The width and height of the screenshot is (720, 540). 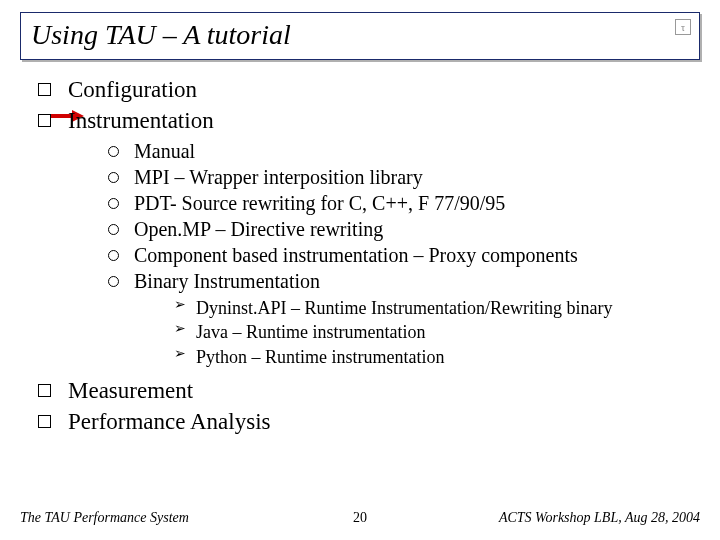 What do you see at coordinates (360, 36) in the screenshot?
I see `title-container: Using TAU – A tutorial τ` at bounding box center [360, 36].